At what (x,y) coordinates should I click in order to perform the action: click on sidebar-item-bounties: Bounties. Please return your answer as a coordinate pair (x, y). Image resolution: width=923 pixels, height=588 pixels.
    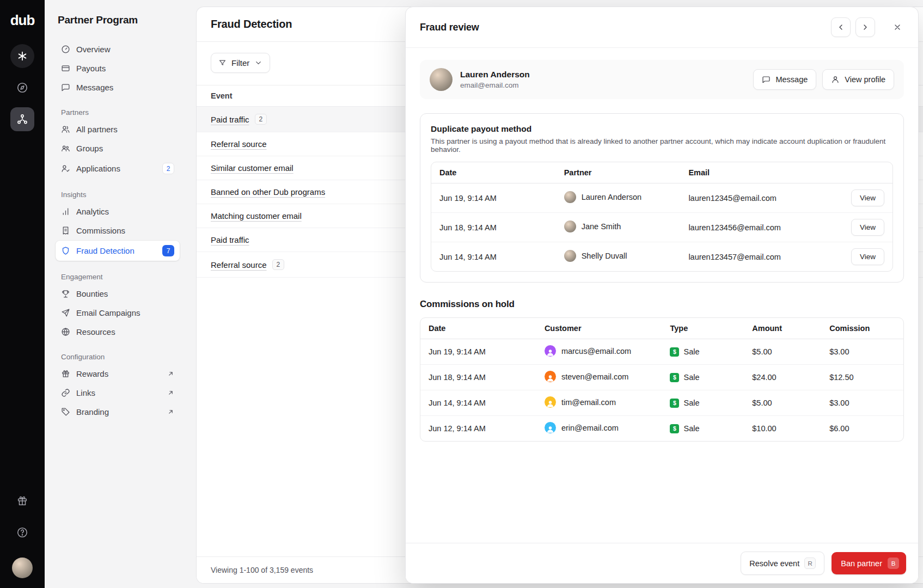
    Looking at the image, I should click on (118, 294).